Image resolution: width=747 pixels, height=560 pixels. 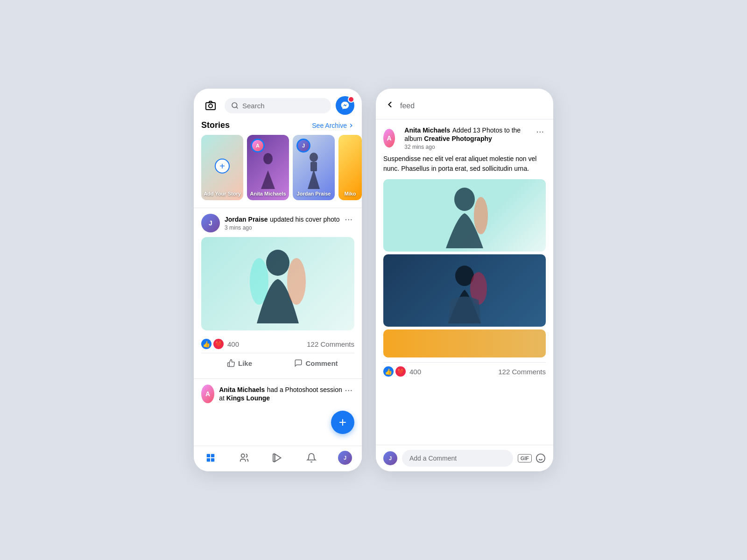 What do you see at coordinates (345, 458) in the screenshot?
I see `nav-profile: J` at bounding box center [345, 458].